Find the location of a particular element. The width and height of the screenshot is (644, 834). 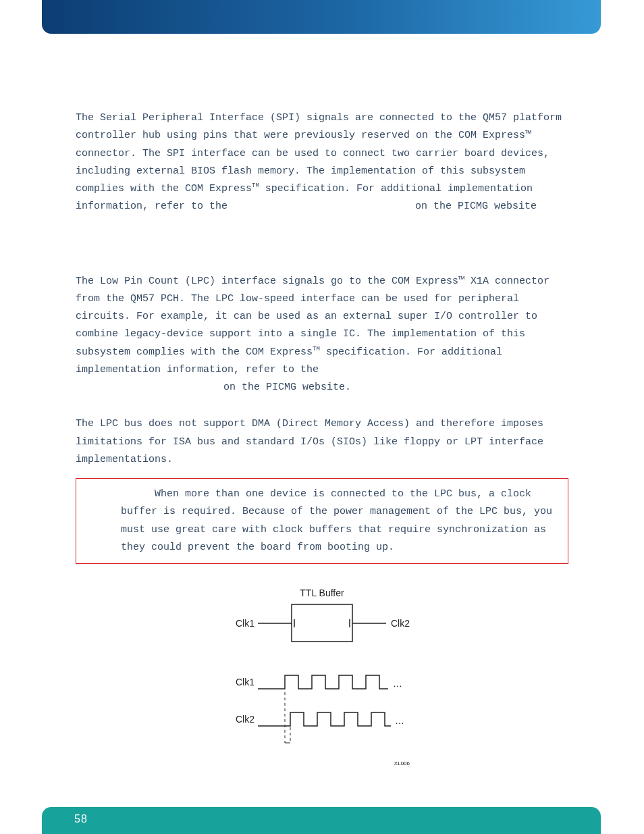

note-box: When more than one device is connected t… is located at coordinates (322, 521).